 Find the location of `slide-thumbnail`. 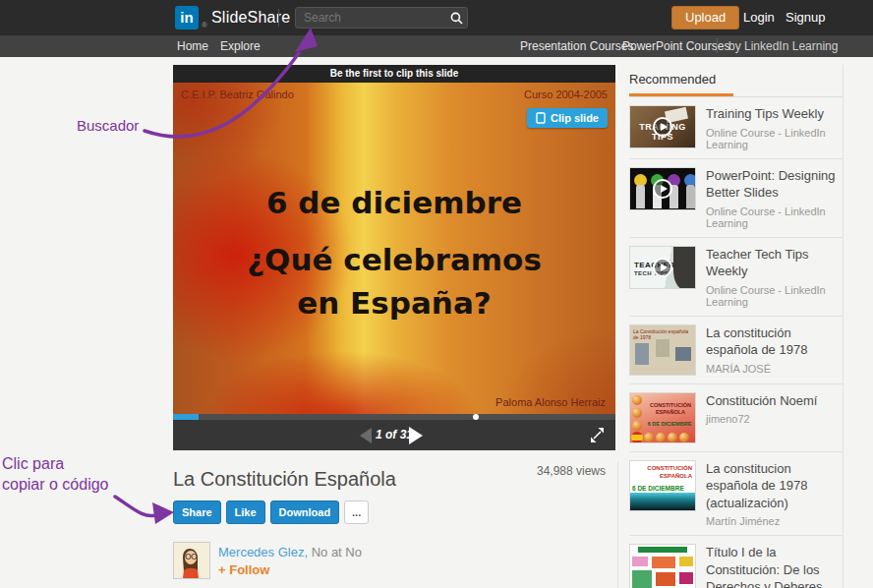

slide-thumbnail is located at coordinates (663, 566).